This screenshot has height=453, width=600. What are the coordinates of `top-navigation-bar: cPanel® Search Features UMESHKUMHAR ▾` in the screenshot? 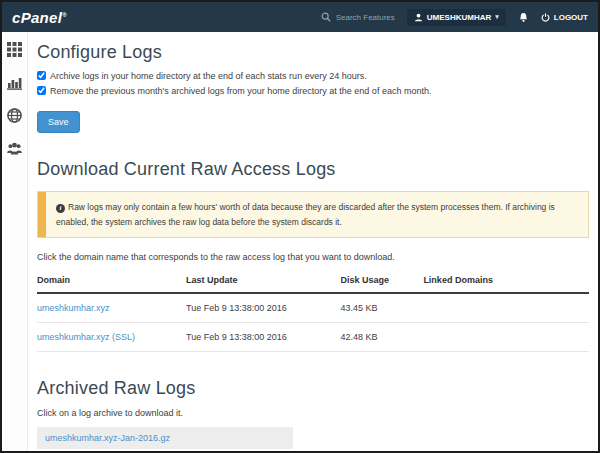 It's located at (300, 17).